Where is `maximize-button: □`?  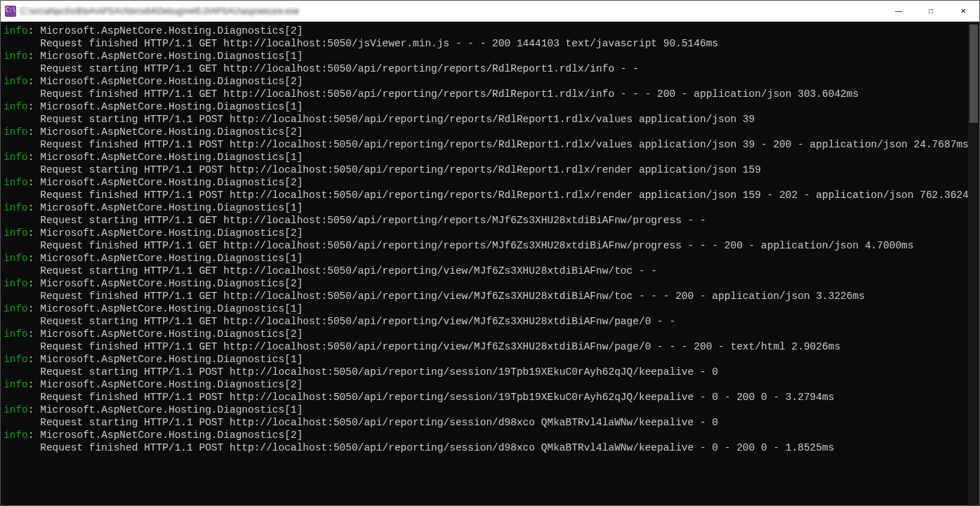
maximize-button: □ is located at coordinates (931, 11).